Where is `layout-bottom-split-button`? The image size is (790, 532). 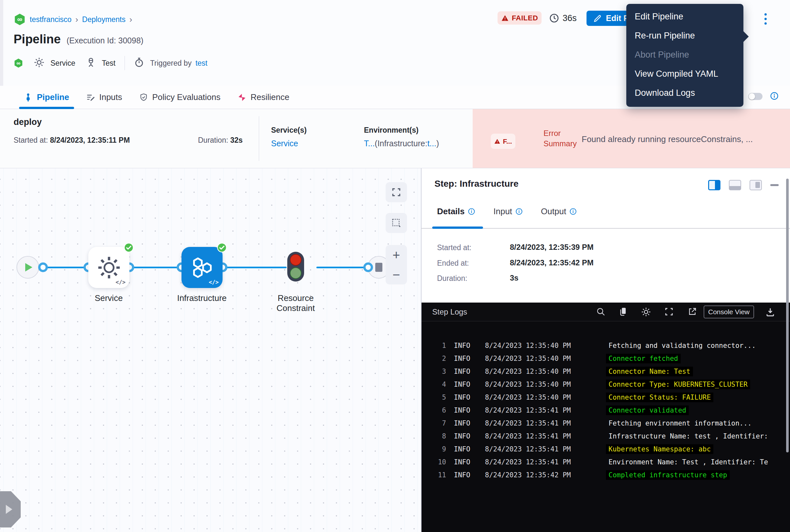 layout-bottom-split-button is located at coordinates (735, 185).